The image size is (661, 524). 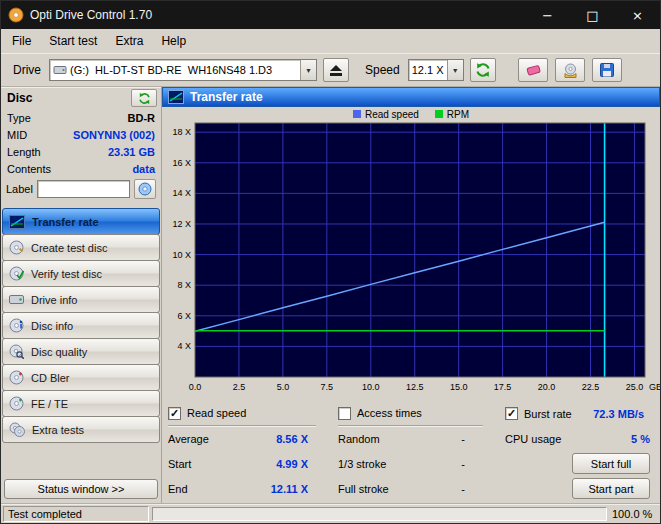 What do you see at coordinates (611, 488) in the screenshot?
I see `start-part-button: Start part` at bounding box center [611, 488].